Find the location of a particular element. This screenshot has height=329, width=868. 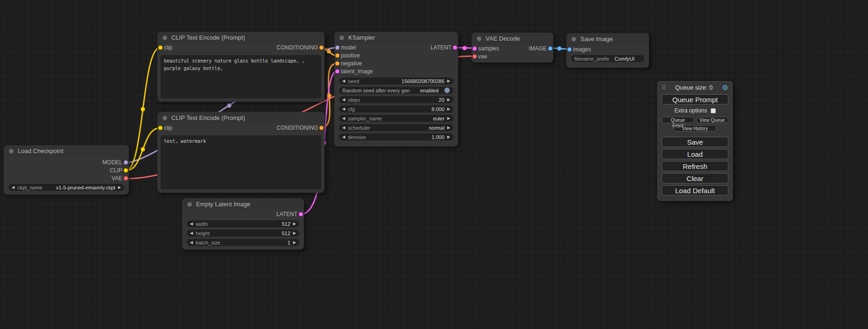

slot-row: LATENT is located at coordinates (243, 214).